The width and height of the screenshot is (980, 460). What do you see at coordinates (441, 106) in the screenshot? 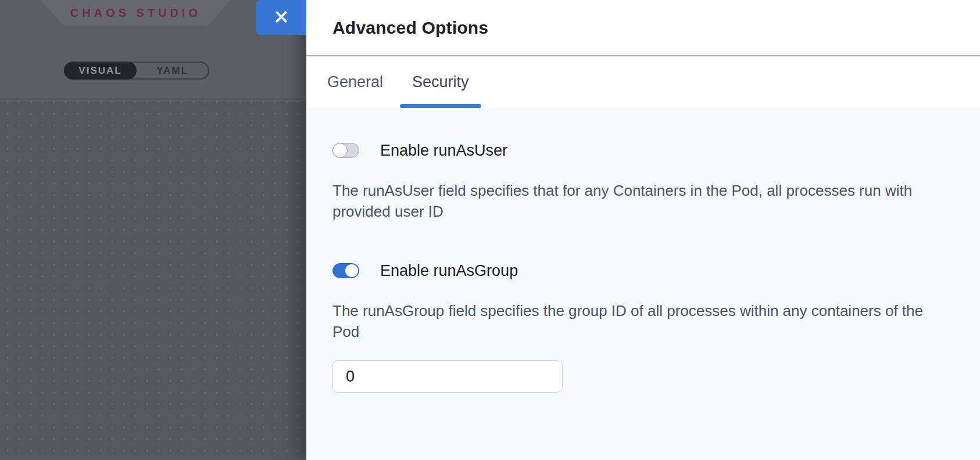
I see `active-tab-underline` at bounding box center [441, 106].